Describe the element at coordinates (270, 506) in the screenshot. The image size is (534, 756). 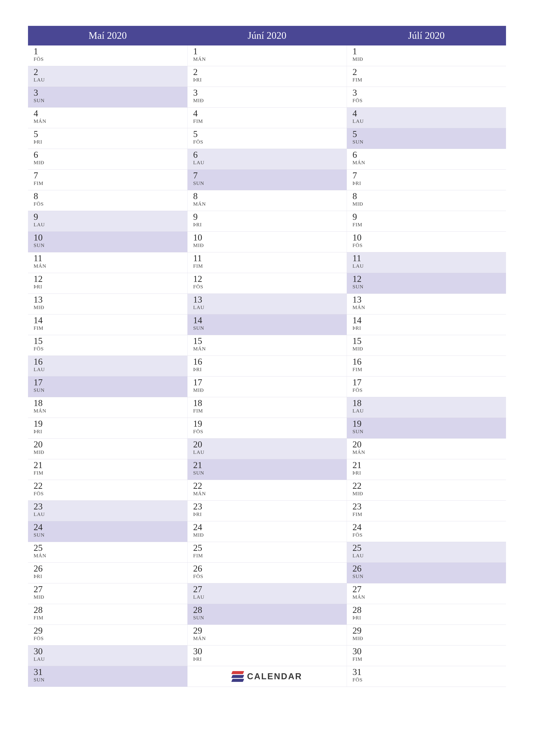
I see `day-number: 23` at that location.